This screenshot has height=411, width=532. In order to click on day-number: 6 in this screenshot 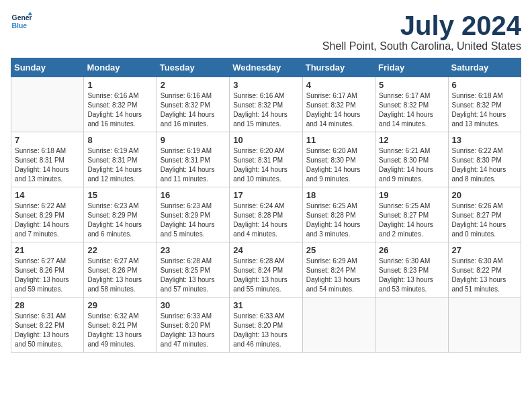, I will do `click(485, 85)`.